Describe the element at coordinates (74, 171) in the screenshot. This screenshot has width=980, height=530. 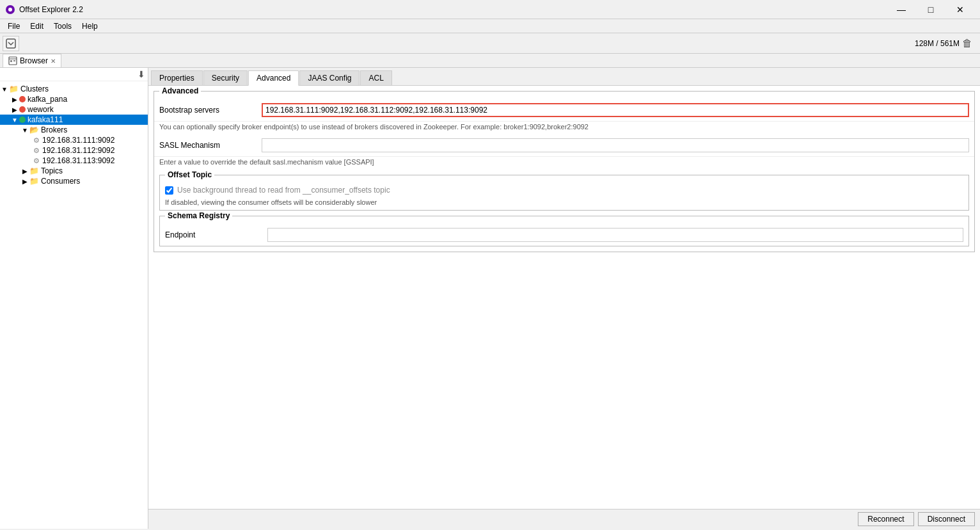
I see `tree-topics: ▶ 📁 Topics` at that location.